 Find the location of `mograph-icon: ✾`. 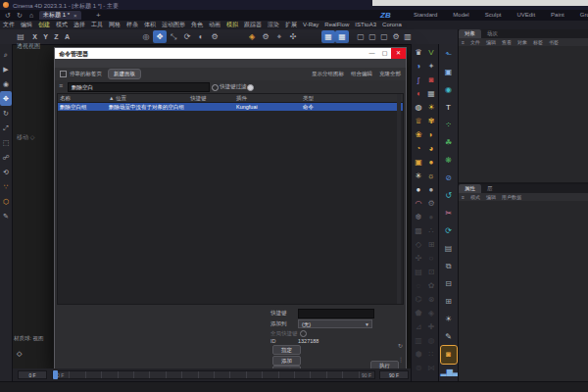

mograph-icon: ✾ is located at coordinates (431, 122).